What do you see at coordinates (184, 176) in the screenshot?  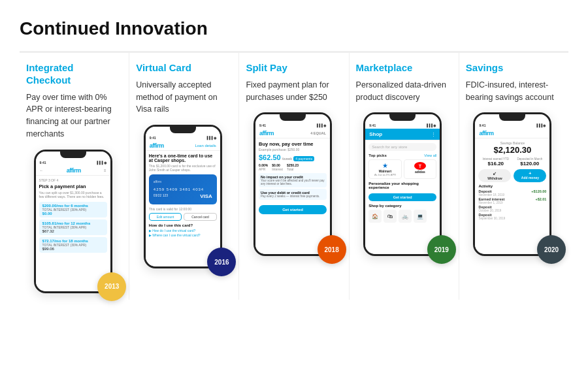 I see `col-virtual-card: Virtual Card Universally accepted method…` at bounding box center [184, 176].